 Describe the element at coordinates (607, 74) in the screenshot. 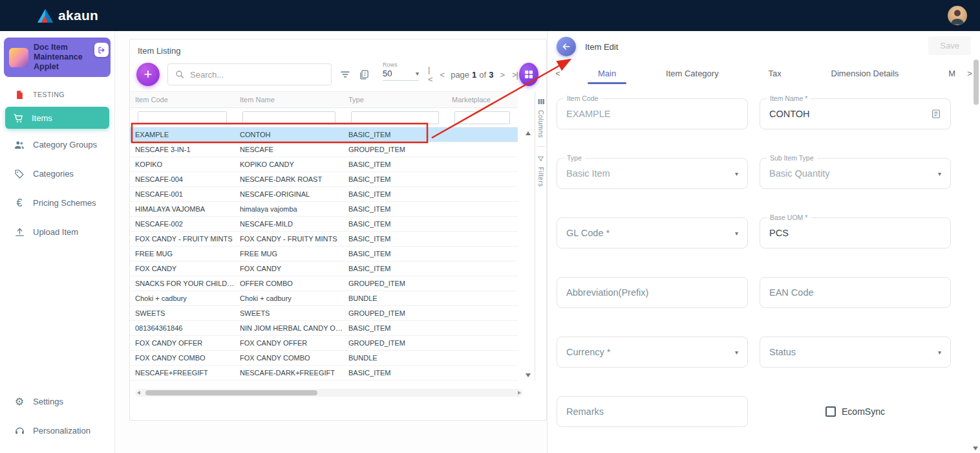

I see `tab-main: Main` at that location.